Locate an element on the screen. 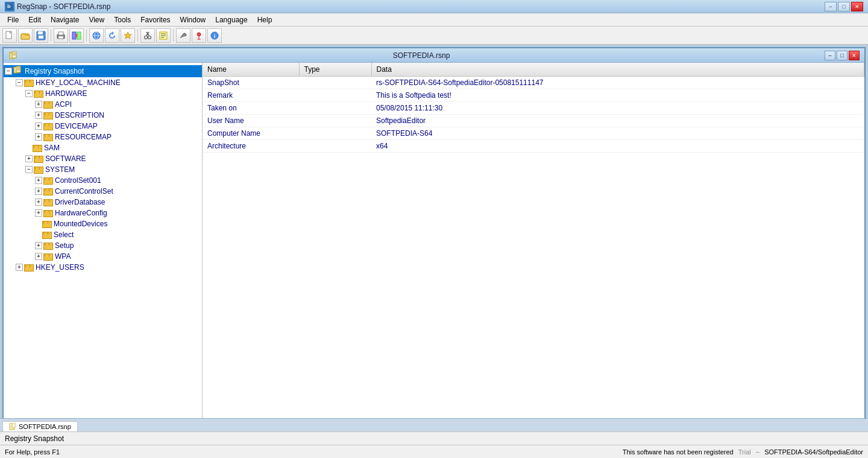  toolbar-info: i is located at coordinates (215, 36).